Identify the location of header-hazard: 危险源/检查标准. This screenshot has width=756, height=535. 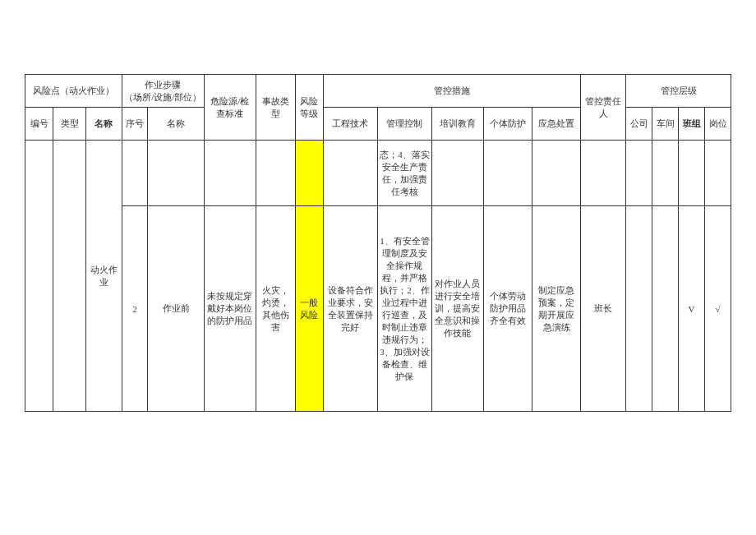
(230, 108).